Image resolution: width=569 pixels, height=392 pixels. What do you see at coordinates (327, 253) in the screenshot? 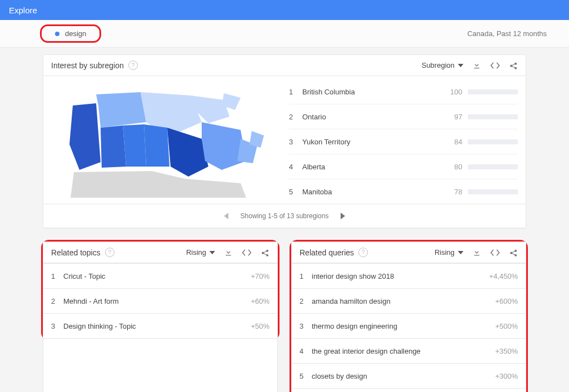
I see `queries-card-title: Related queries` at bounding box center [327, 253].